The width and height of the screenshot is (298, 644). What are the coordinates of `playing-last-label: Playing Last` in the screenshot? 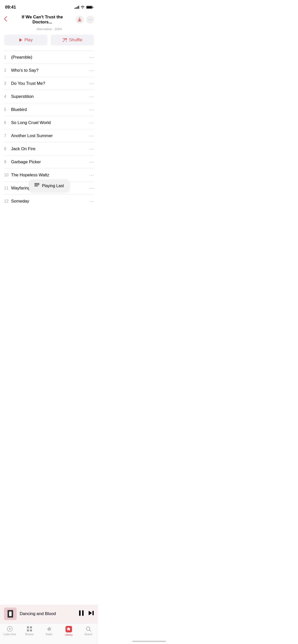 It's located at (53, 186).